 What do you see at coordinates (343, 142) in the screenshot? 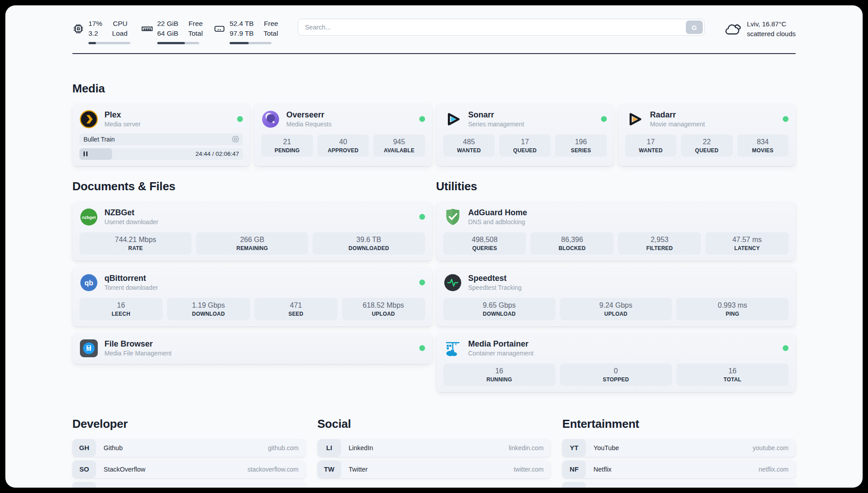
I see `stat-value: 40` at bounding box center [343, 142].